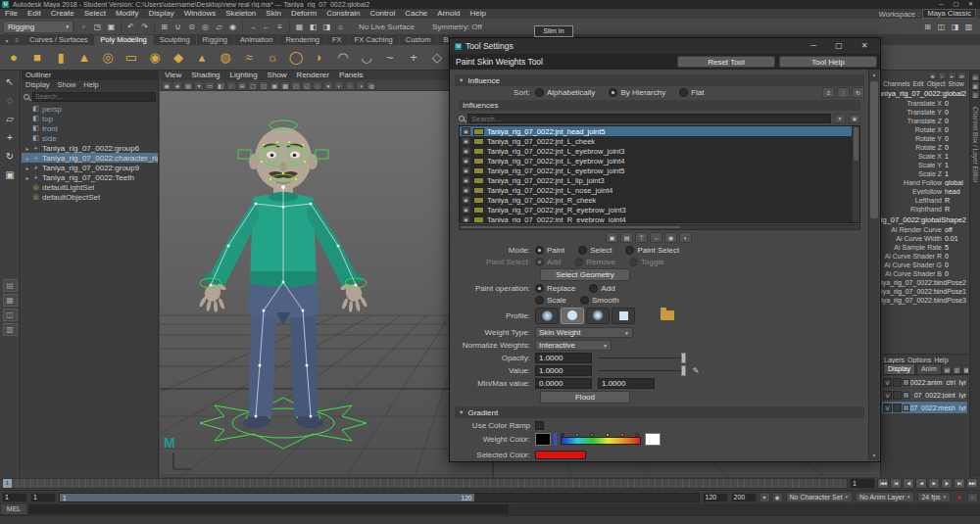 This screenshot has width=980, height=524. What do you see at coordinates (856, 174) in the screenshot?
I see `influences-vertical-scrollbar` at bounding box center [856, 174].